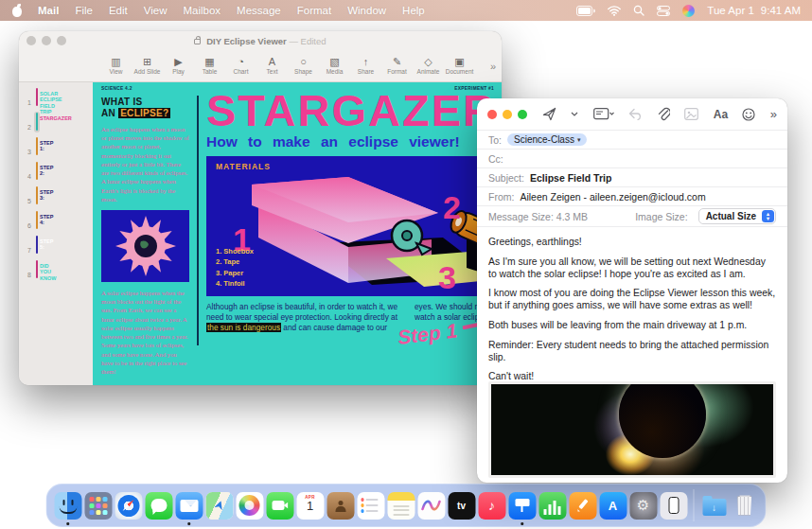 This screenshot has height=529, width=812. What do you see at coordinates (37, 195) in the screenshot?
I see `slide-thumbnail: STEP 3:` at bounding box center [37, 195].